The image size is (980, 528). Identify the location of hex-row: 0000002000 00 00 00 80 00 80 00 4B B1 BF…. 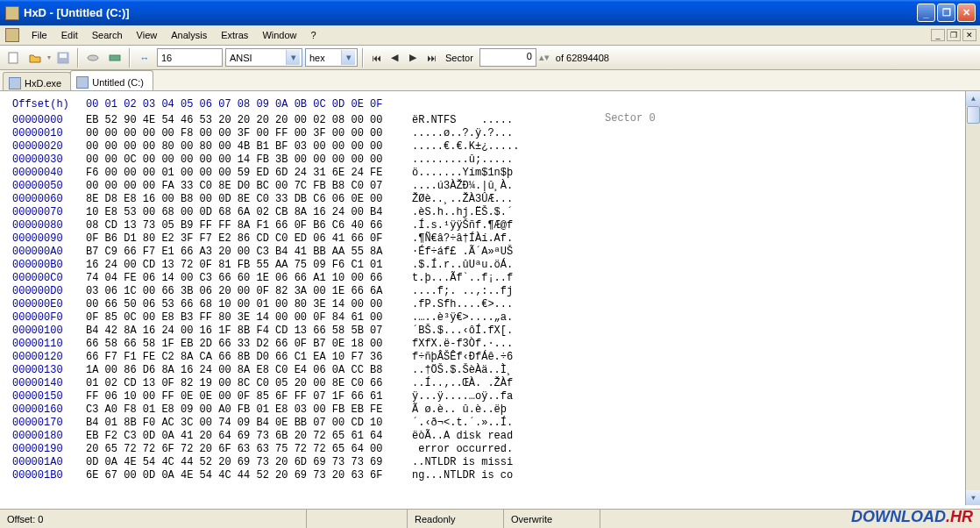
(490, 147).